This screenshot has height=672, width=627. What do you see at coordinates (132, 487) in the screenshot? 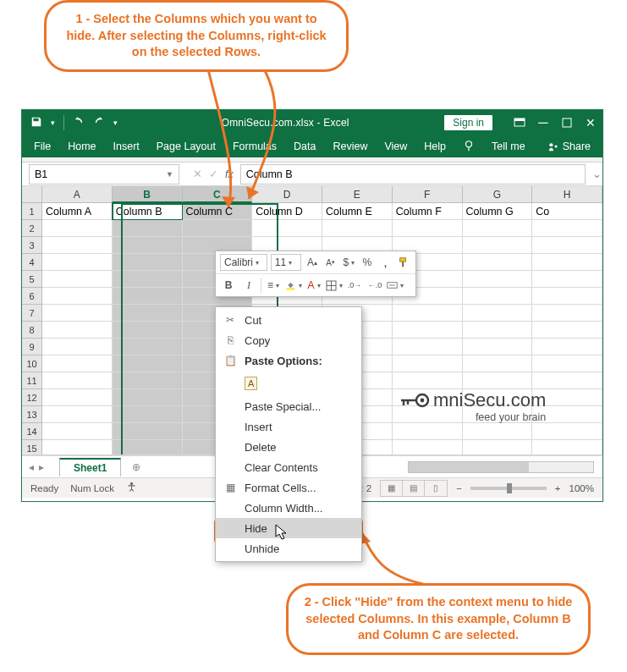
I see `accessibility-icon` at bounding box center [132, 487].